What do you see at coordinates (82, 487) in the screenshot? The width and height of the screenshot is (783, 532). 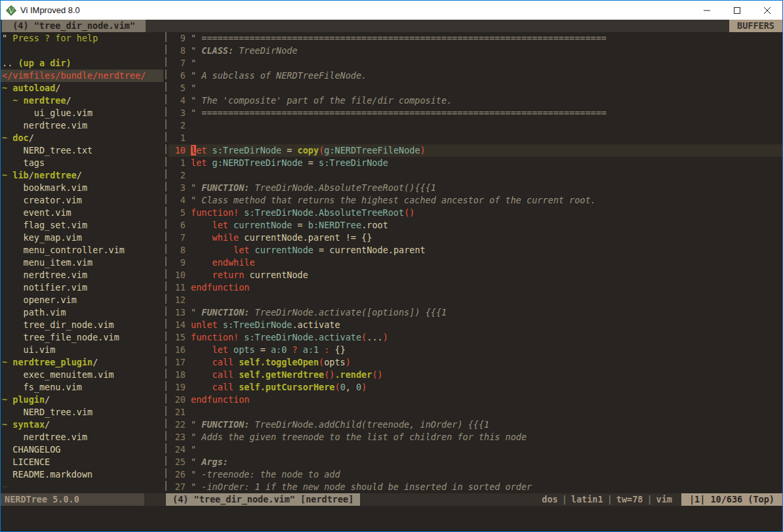 I see `tree-node: ~` at bounding box center [82, 487].